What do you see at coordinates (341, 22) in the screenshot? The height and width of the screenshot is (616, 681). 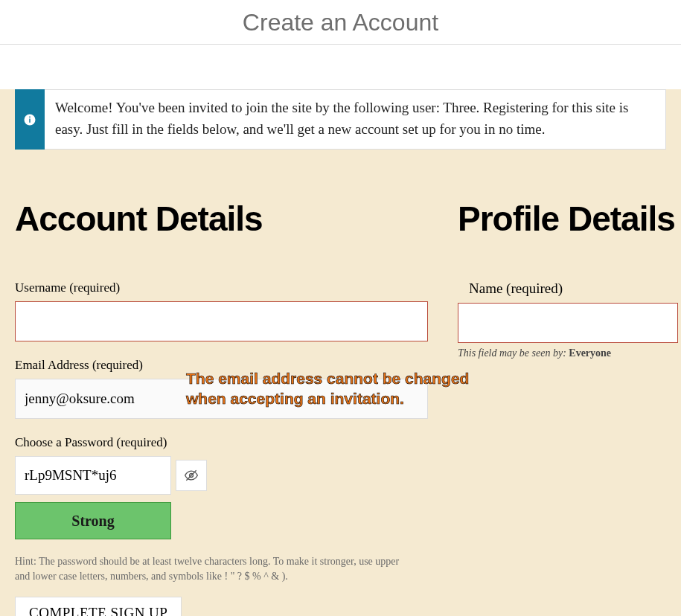 I see `page-title: Create an Account` at bounding box center [341, 22].